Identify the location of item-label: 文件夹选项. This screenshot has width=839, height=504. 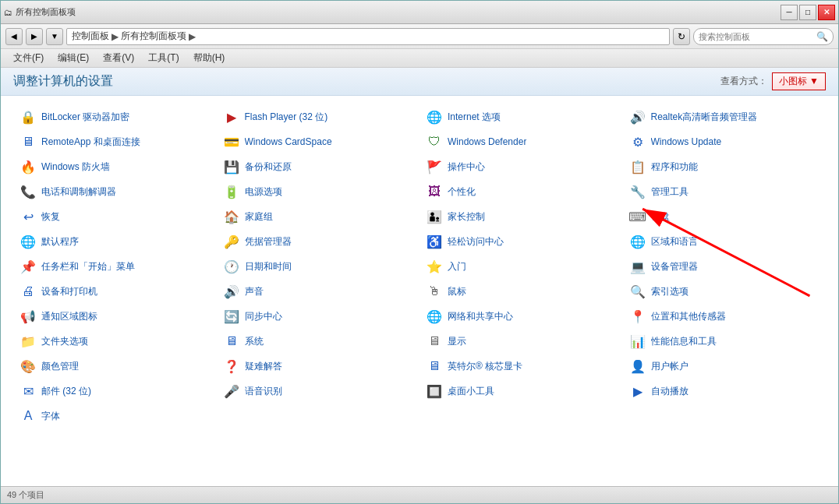
(65, 341).